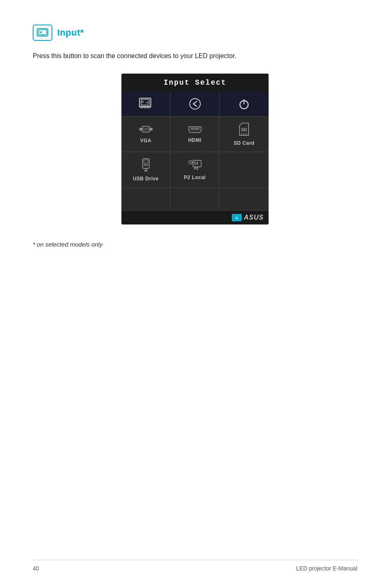 This screenshot has height=588, width=390. What do you see at coordinates (196, 168) in the screenshot?
I see `svg-text: P2` at bounding box center [196, 168].